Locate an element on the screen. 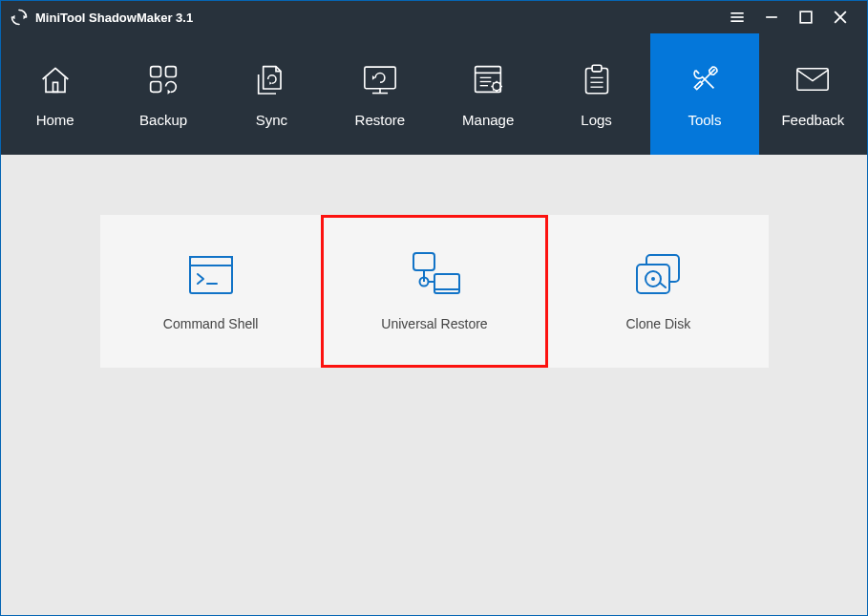  restore-icon is located at coordinates (380, 79).